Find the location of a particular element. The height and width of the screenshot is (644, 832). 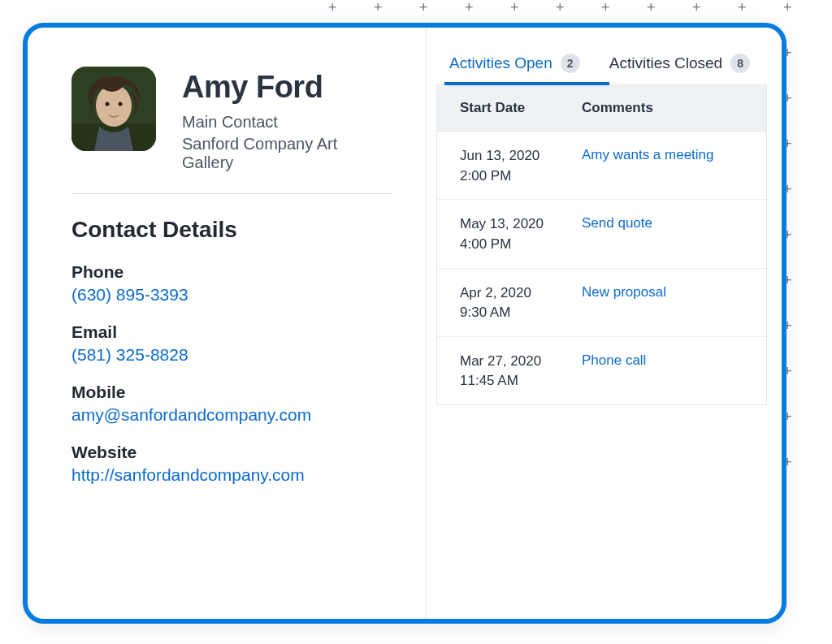

phone-value: (630) 895-3393 is located at coordinates (232, 295).